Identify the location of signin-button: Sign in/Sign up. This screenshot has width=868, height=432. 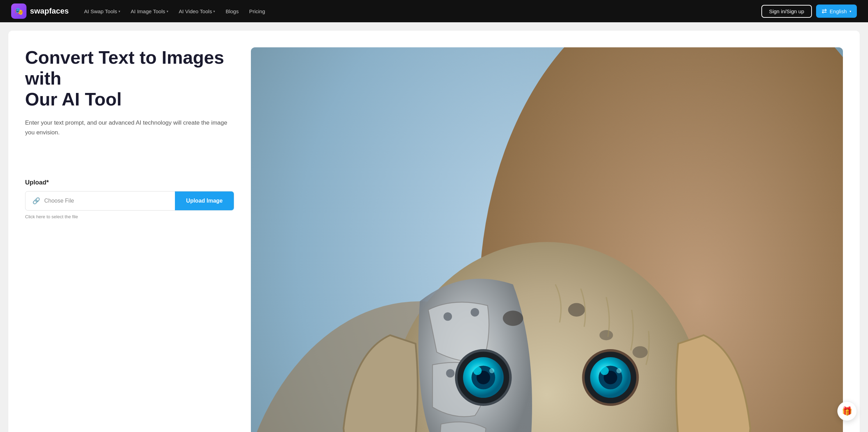
(787, 11).